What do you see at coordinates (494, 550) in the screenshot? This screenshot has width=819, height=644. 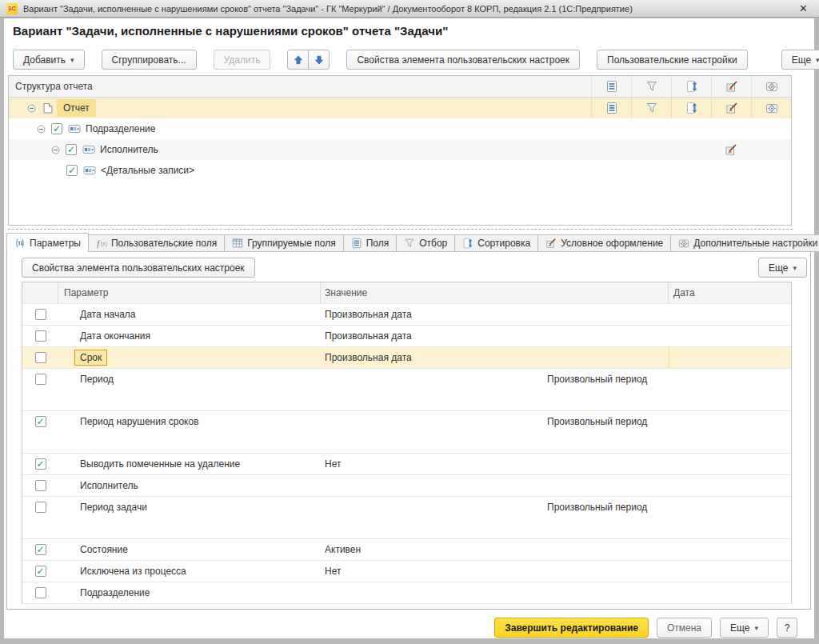 I see `param-value: Активен` at bounding box center [494, 550].